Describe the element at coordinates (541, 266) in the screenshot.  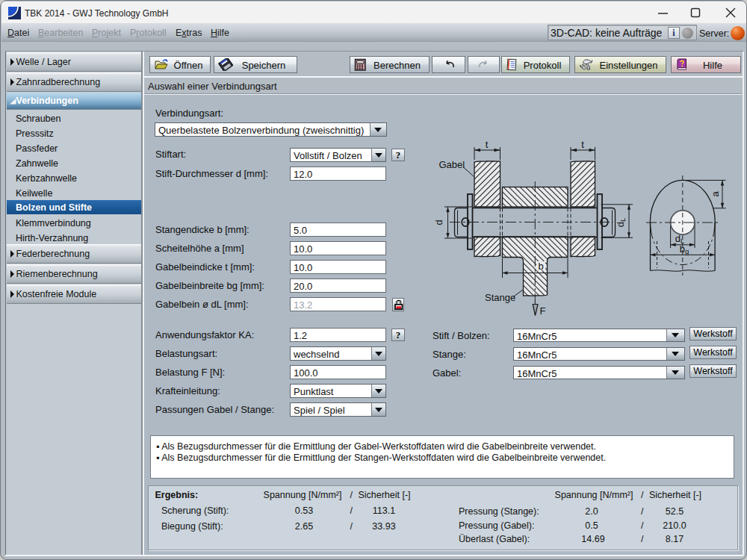
I see `svg-text: b` at that location.